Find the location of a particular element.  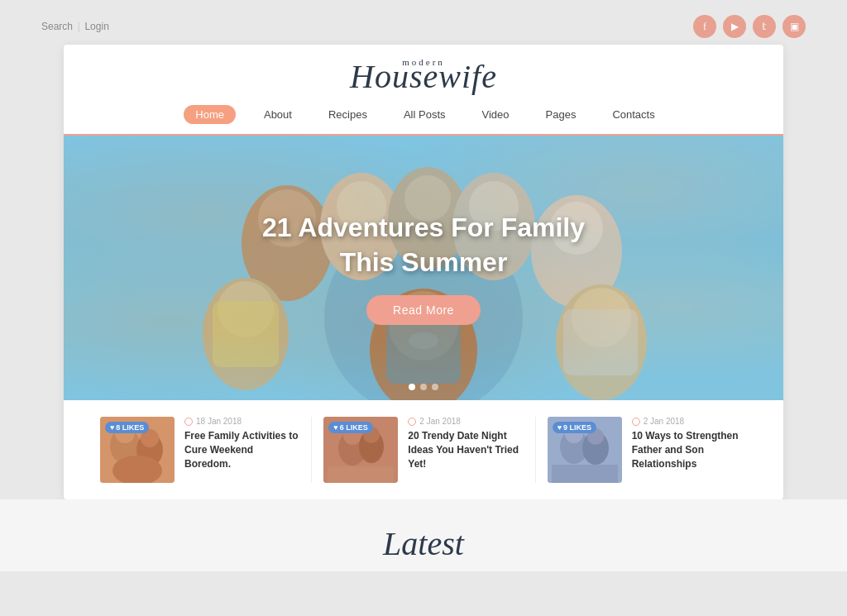

hero-content: 21 Adventures For FamilyThis Summer Read… is located at coordinates (424, 268).